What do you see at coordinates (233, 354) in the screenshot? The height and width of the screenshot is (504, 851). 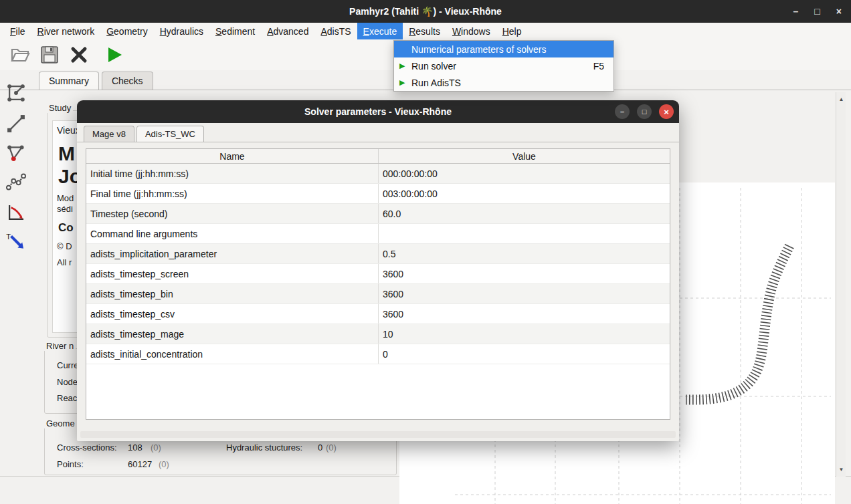 I see `param-name-cell: adists_initial_concentration` at bounding box center [233, 354].